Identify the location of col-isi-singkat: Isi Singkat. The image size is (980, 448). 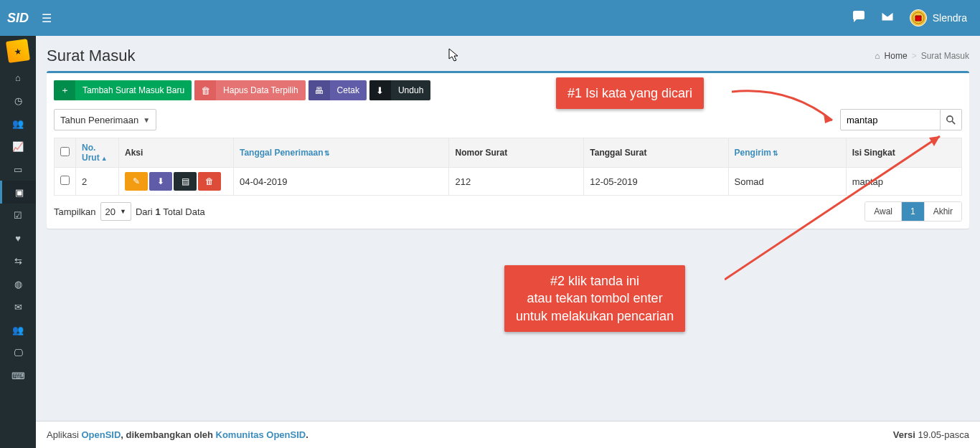
(904, 153).